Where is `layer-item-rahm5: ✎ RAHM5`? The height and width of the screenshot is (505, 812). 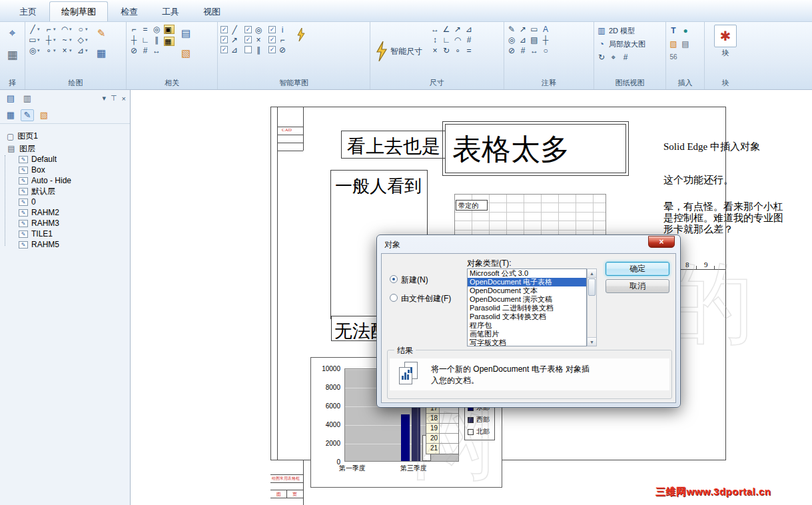
layer-item-rahm5: ✎ RAHM5 is located at coordinates (68, 245).